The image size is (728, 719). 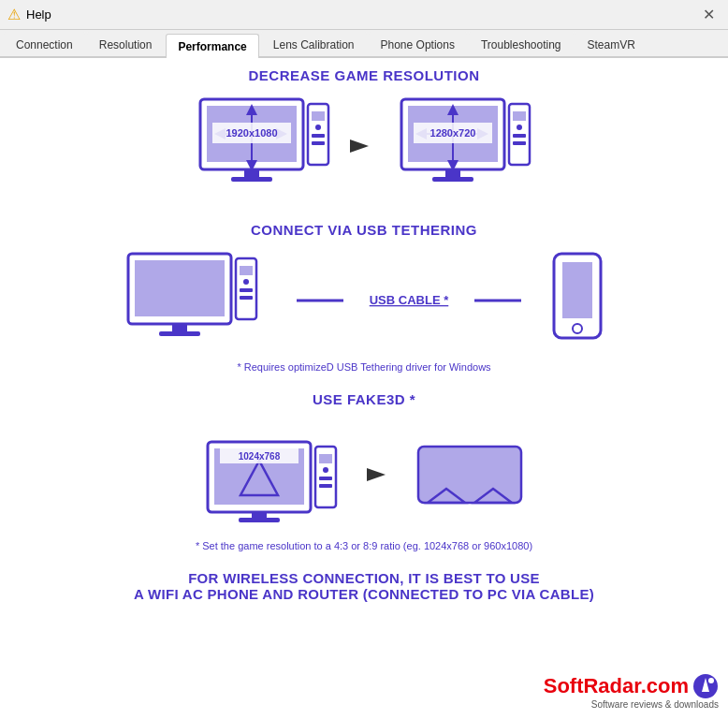 I want to click on fake3d-title: USE FAKE3D *, so click(x=364, y=399).